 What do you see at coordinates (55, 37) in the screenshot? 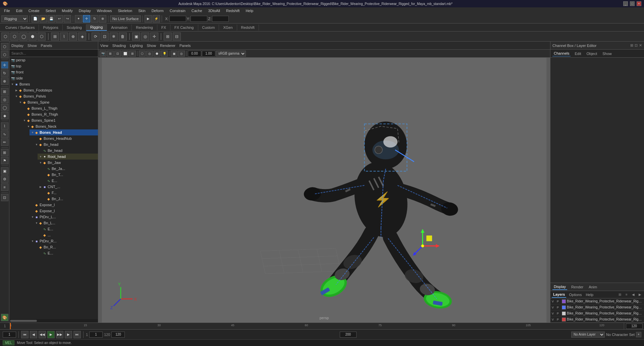
I see `snap-to-grid-icon: ⊞` at bounding box center [55, 37].